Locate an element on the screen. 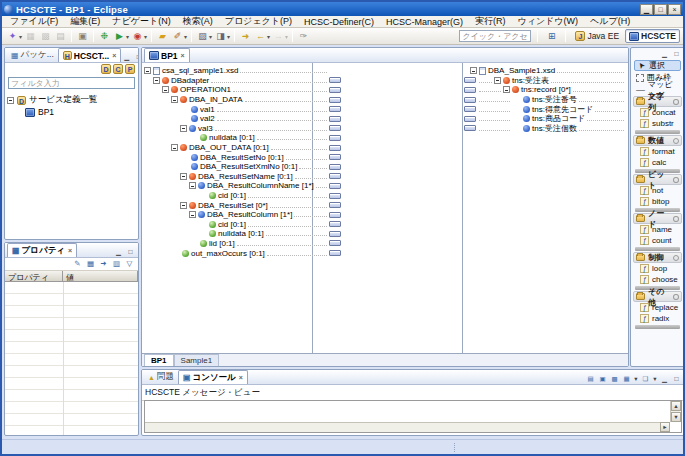 Image resolution: width=685 pixels, height=456 pixels. schema-node-source: DBA_ResultColumnName [1*] is located at coordinates (243, 186).